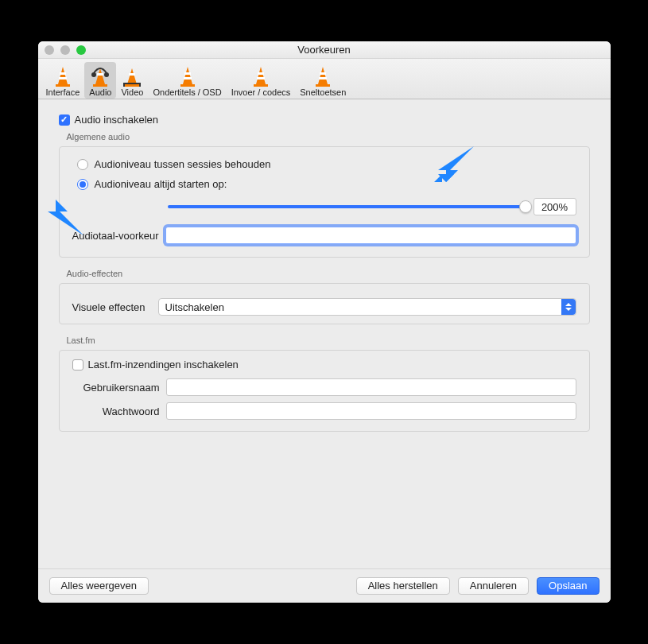  Describe the element at coordinates (324, 364) in the screenshot. I see `lastfm-enable-row: Last.fm-inzendingen inschakelen` at that location.